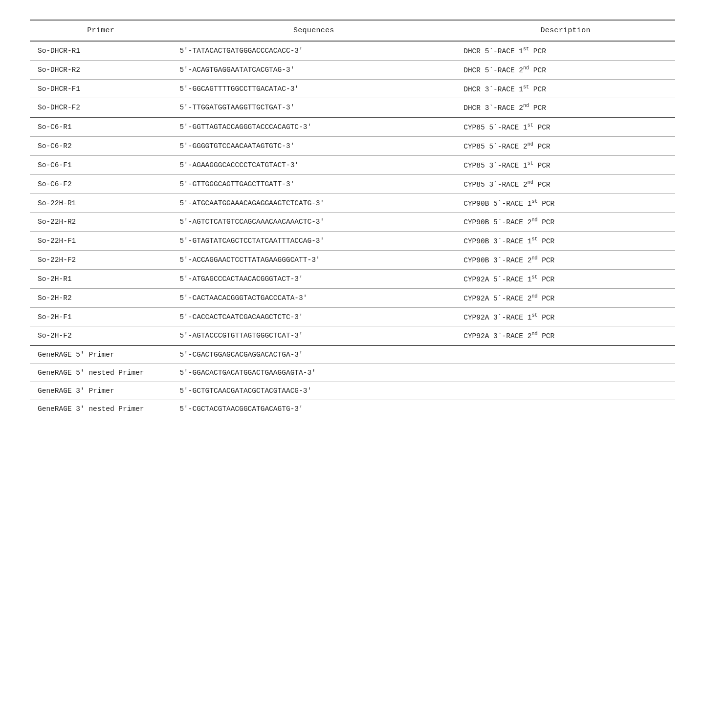 The image size is (705, 728). I want to click on cell-primer: So-2H-F1, so click(101, 317).